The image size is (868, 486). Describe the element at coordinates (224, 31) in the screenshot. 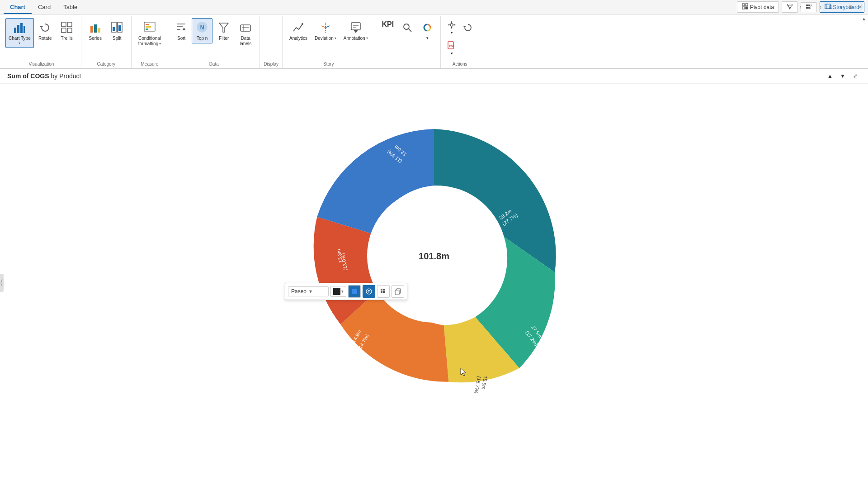

I see `filter-button: Filter` at that location.